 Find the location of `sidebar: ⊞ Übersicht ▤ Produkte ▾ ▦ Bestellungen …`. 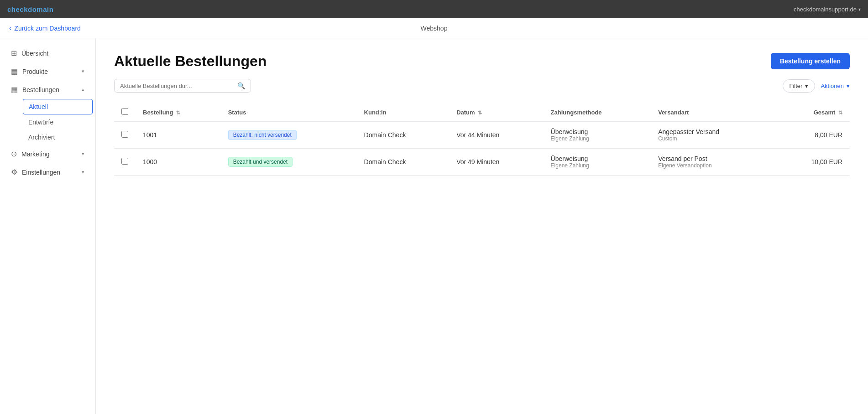

sidebar: ⊞ Übersicht ▤ Produkte ▾ ▦ Bestellungen … is located at coordinates (48, 226).